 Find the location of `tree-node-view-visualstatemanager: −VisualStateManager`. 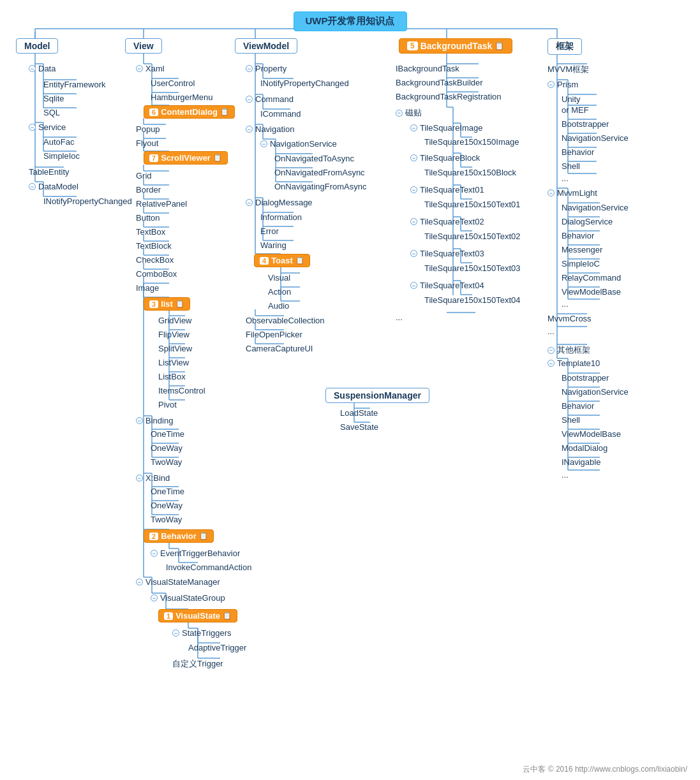

tree-node-view-visualstatemanager: −VisualStateManager is located at coordinates (178, 582).